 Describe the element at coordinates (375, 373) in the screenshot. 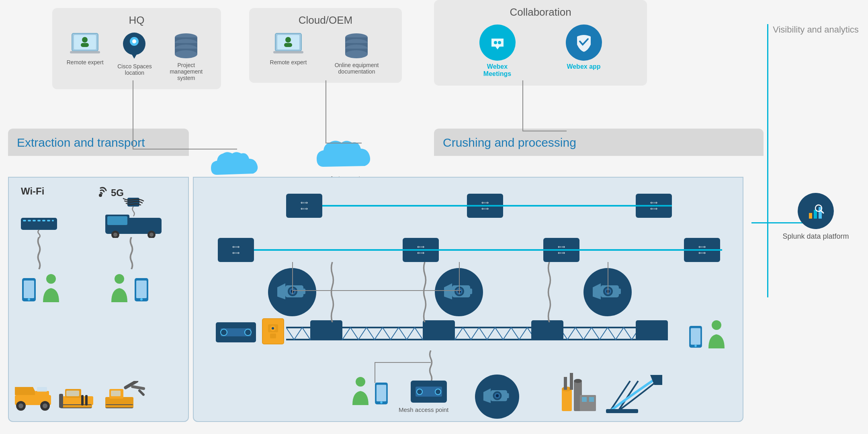

I see `person-mesh-line-v` at that location.